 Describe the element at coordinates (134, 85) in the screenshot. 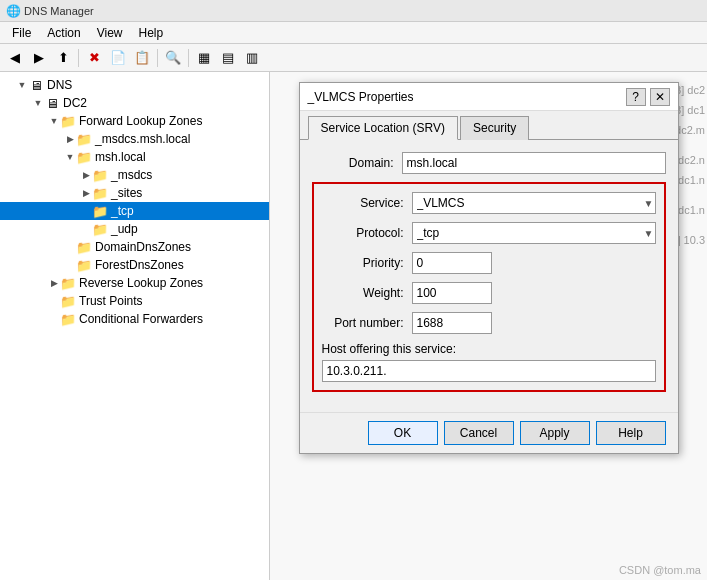

I see `tree-dns-root: ▼ 🖥 DNS` at that location.